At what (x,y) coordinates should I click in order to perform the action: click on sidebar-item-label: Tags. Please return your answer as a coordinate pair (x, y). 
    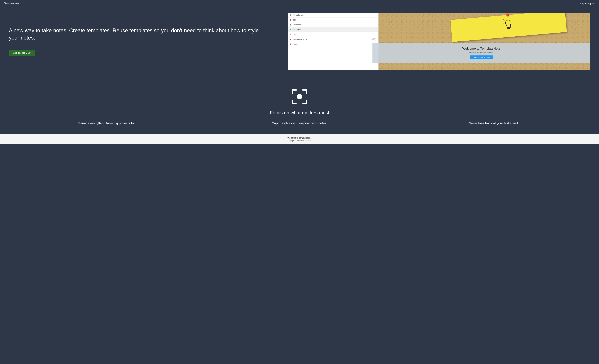
    Looking at the image, I should click on (294, 34).